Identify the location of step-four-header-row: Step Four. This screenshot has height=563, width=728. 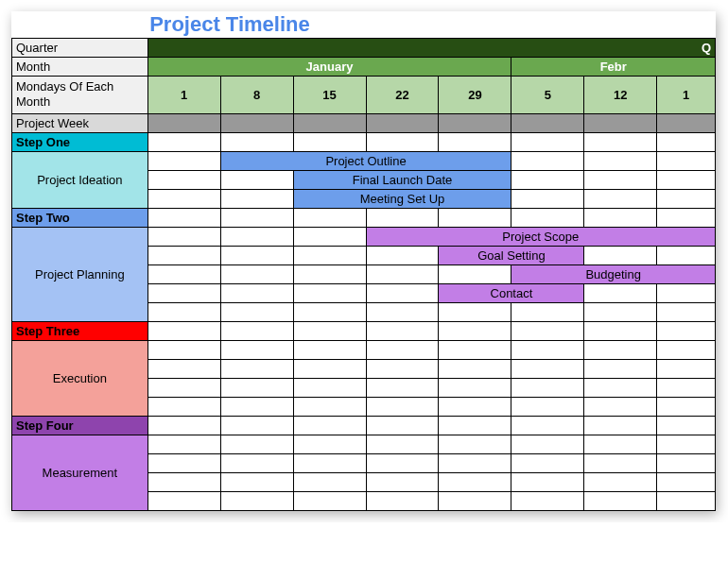
(364, 425).